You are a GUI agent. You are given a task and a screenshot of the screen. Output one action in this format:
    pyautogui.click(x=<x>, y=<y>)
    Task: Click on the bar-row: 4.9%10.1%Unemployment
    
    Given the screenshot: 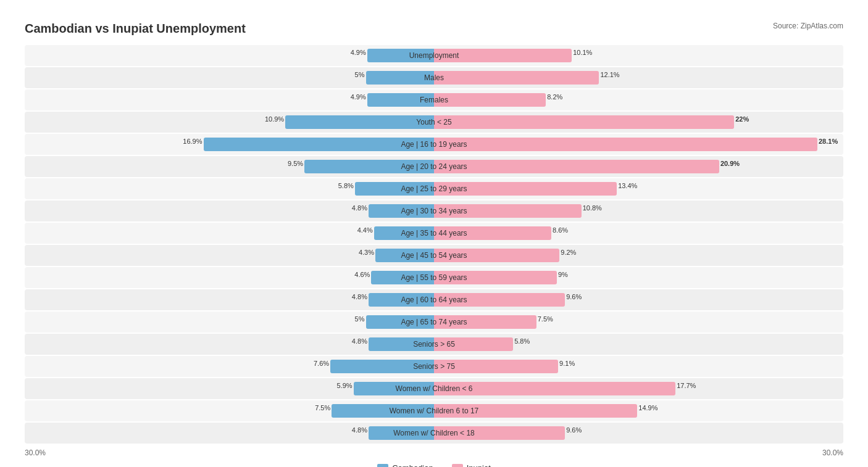 What is the action you would take?
    pyautogui.click(x=434, y=56)
    